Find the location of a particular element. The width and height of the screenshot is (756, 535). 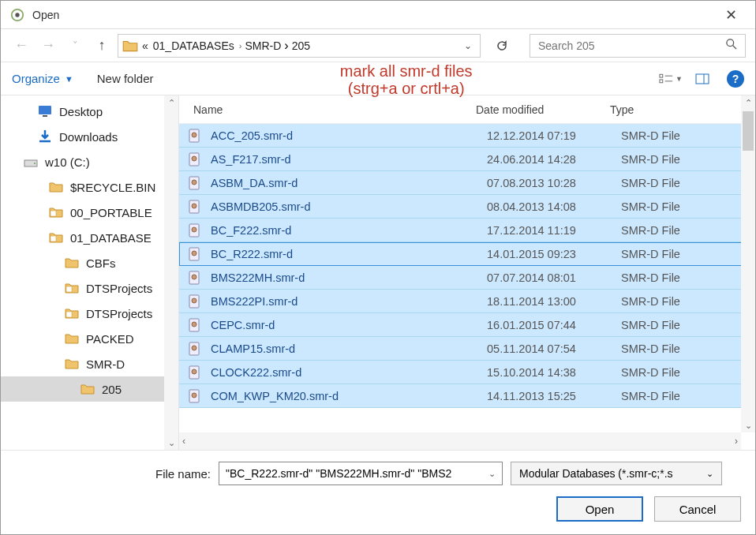

file-row: ASBM_DA.smr-d07.08.2013 10:28SMR-D File is located at coordinates (467, 183).